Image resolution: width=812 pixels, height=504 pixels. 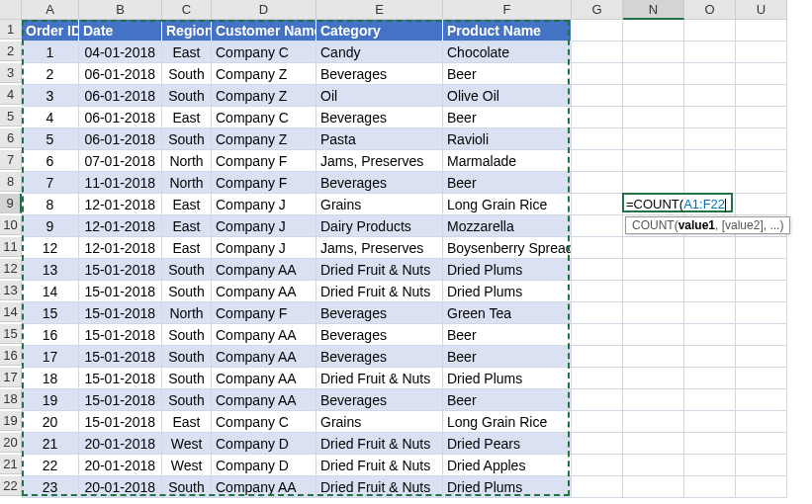 What do you see at coordinates (507, 292) in the screenshot?
I see `data-cell: Dried Plums` at bounding box center [507, 292].